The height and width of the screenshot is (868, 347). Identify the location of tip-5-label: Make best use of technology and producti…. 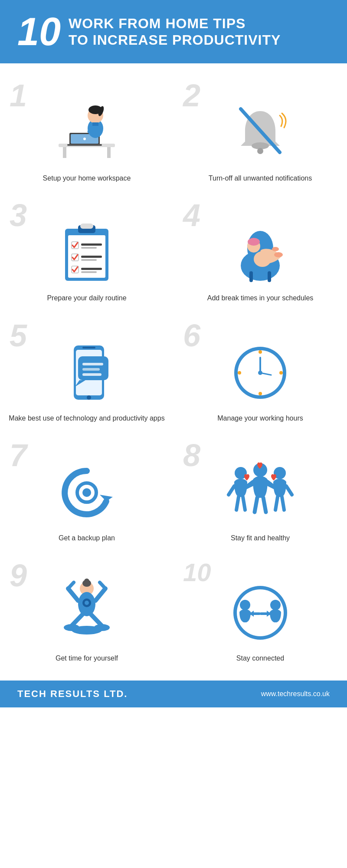
(87, 418).